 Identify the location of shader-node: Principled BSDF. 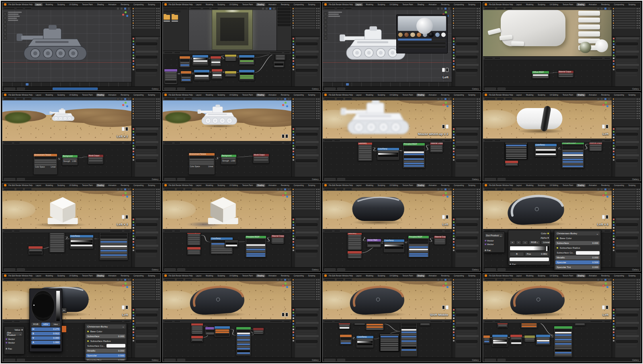
(414, 155).